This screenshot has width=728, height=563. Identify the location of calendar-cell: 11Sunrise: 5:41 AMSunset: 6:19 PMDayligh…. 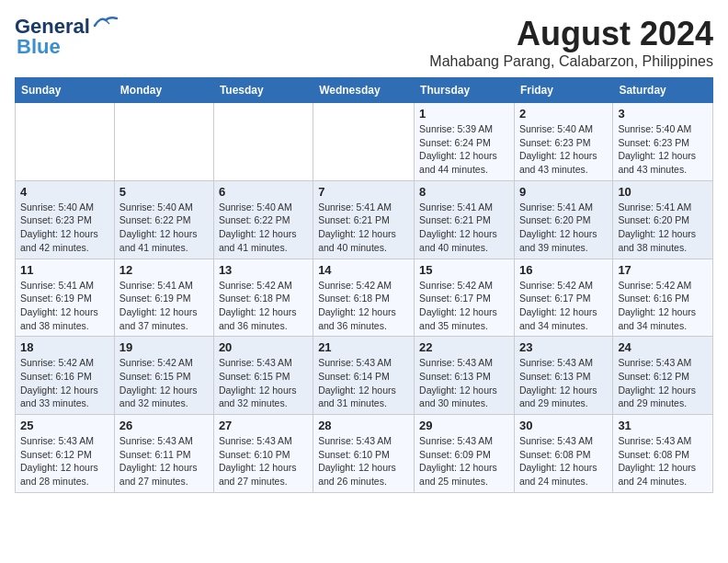
(65, 298).